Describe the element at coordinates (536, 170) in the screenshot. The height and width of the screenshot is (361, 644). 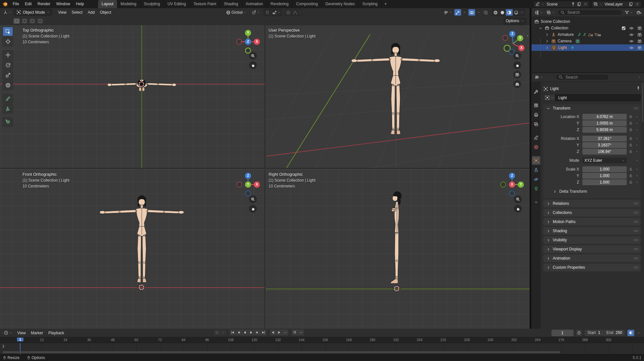
I see `properties-tab-constraints` at that location.